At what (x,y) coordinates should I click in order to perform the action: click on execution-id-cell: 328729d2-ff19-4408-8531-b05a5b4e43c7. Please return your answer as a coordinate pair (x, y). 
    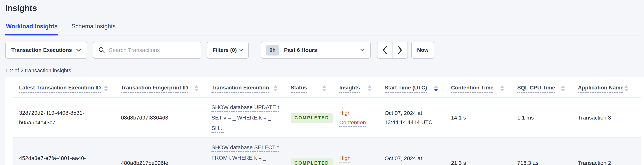
    Looking at the image, I should click on (67, 118).